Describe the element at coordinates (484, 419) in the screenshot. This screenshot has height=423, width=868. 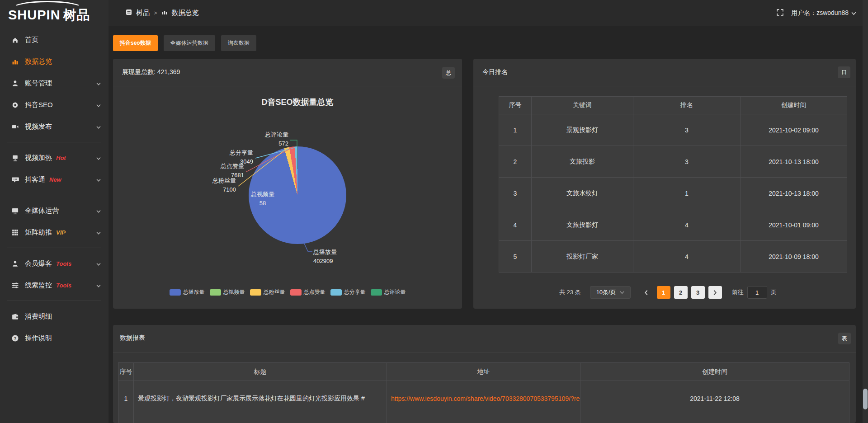
I see `table-cell` at that location.